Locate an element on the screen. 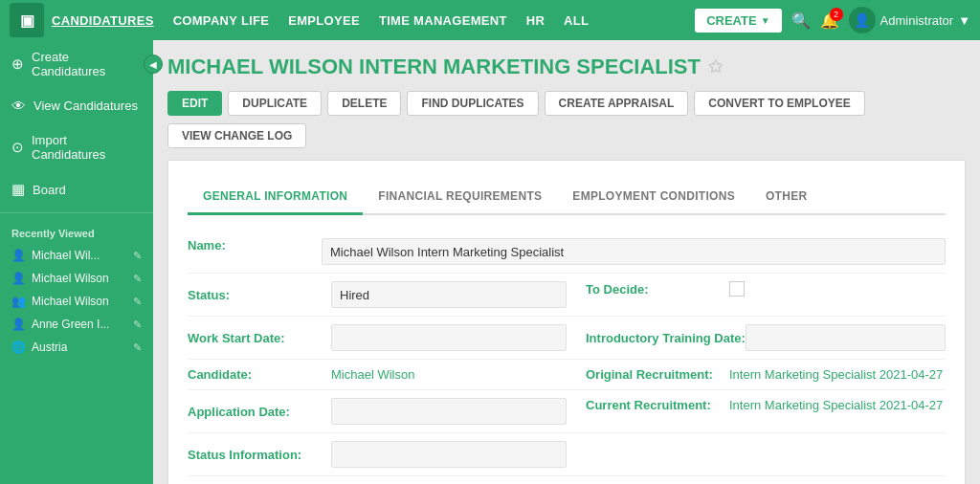 The image size is (980, 484). page-title-text: MICHAEL WILSON INTERN MARKETING SPECIALI… is located at coordinates (434, 67).